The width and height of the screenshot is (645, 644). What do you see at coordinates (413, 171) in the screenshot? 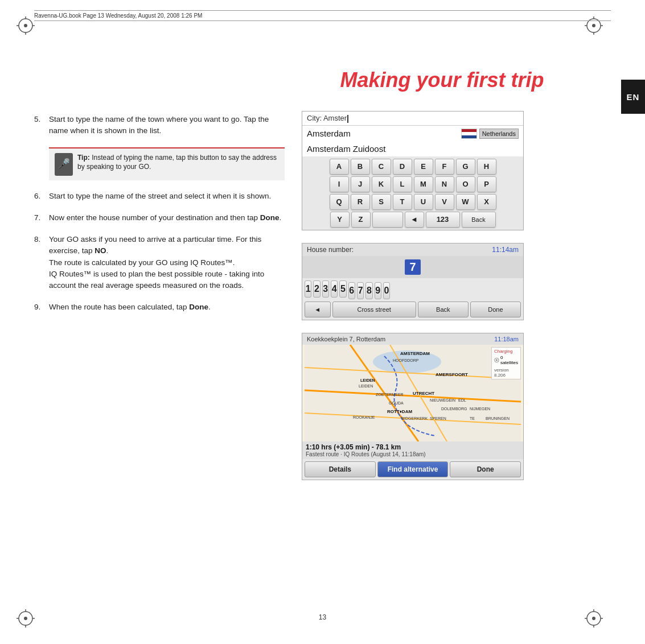
I see `keyboard-panel: City: Amster Amsterdam Netherlands Amste…` at bounding box center [413, 171].